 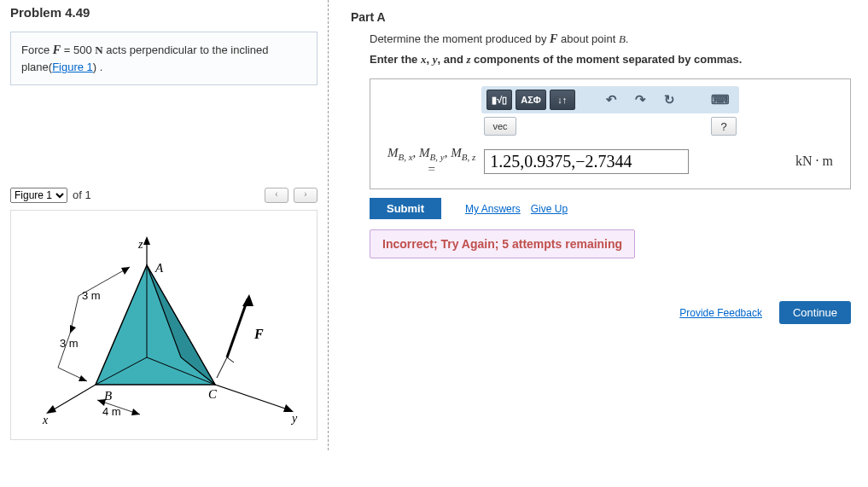 What do you see at coordinates (82, 194) in the screenshot?
I see `figure-count: of 1` at bounding box center [82, 194].